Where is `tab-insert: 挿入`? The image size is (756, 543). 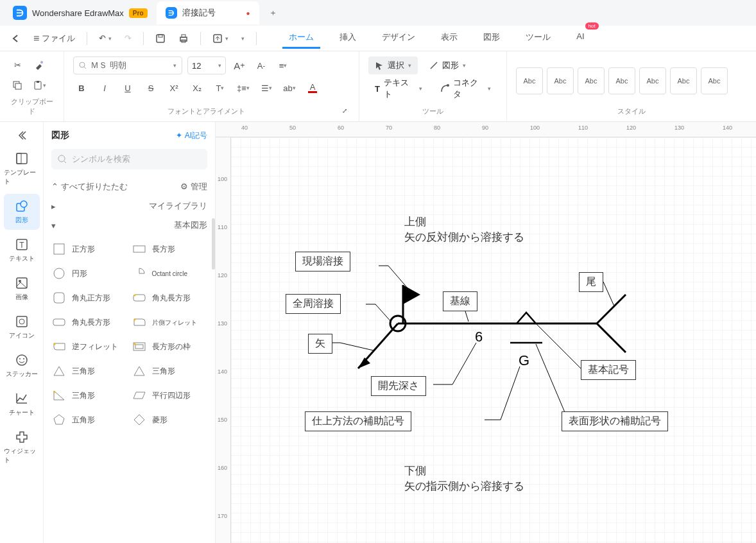
tab-insert: 挿入 is located at coordinates (348, 39).